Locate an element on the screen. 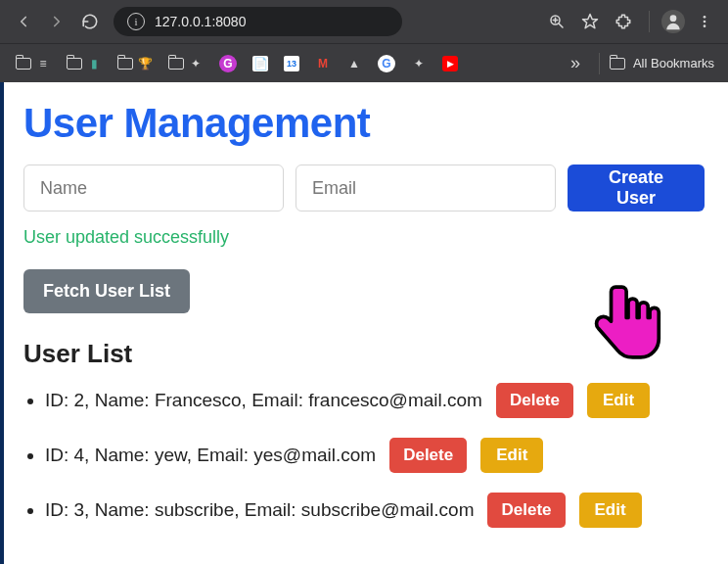 The height and width of the screenshot is (564, 728). user-text: ID: 4, Name: yew, Email: yes@mail.com is located at coordinates (210, 455).